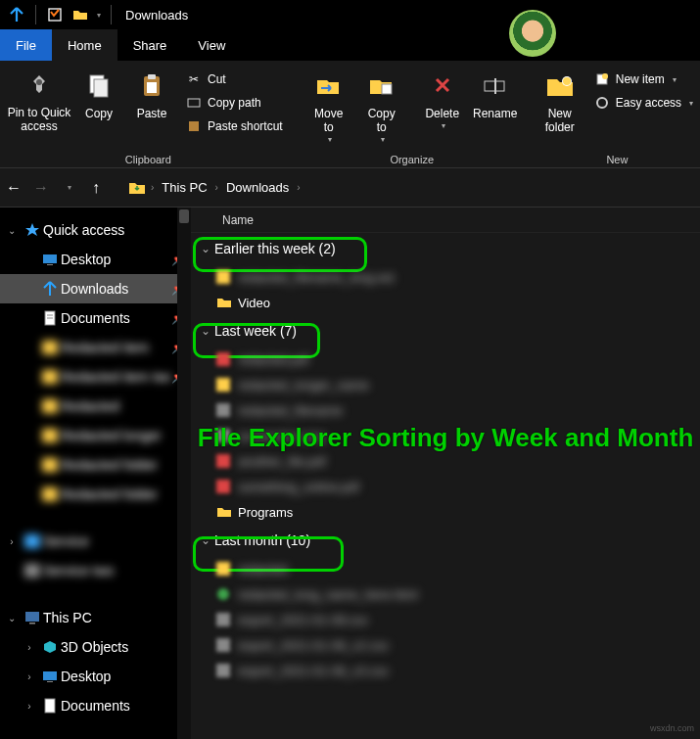 Image resolution: width=700 pixels, height=739 pixels. Describe the element at coordinates (445, 620) in the screenshot. I see `list-item: export_2021-01-09.csv` at that location.